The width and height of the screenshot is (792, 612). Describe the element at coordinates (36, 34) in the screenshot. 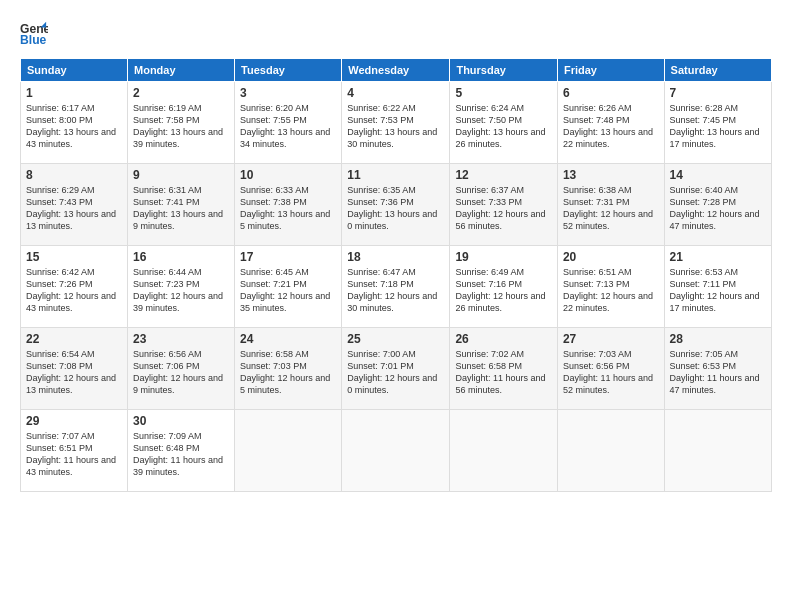

I see `logo: General Blue` at that location.